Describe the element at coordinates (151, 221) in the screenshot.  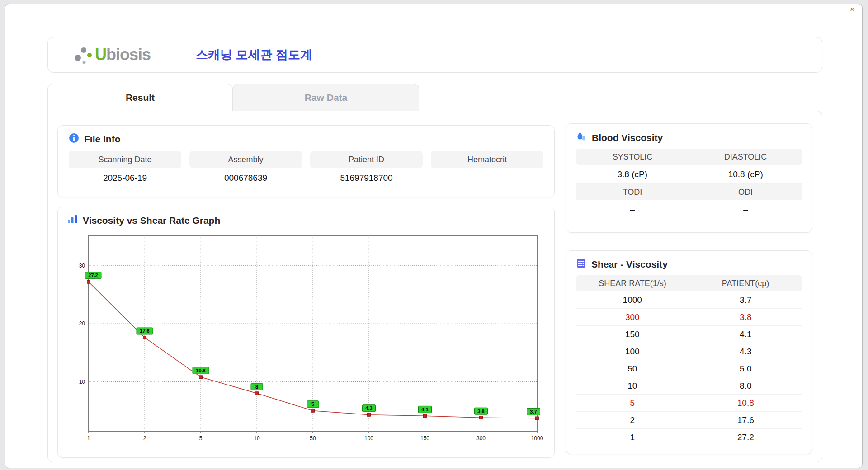
I see `graph-title: Viscosity vs Shear Rate Graph` at that location.